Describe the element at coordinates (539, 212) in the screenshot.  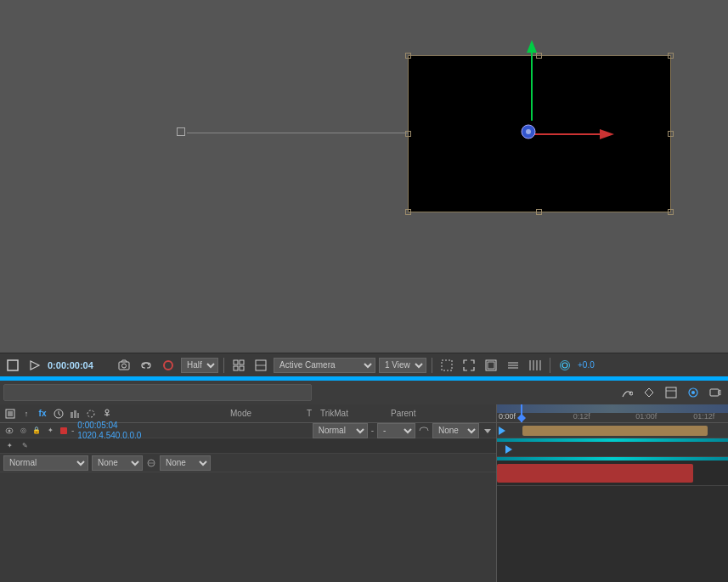
I see `handle-bm` at that location.